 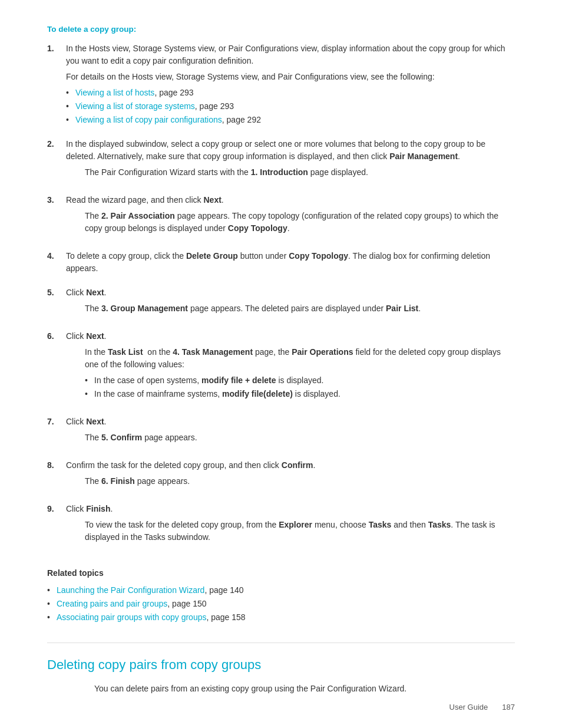 I want to click on task-mgmt-bold: 4. Task Management, so click(x=213, y=352).